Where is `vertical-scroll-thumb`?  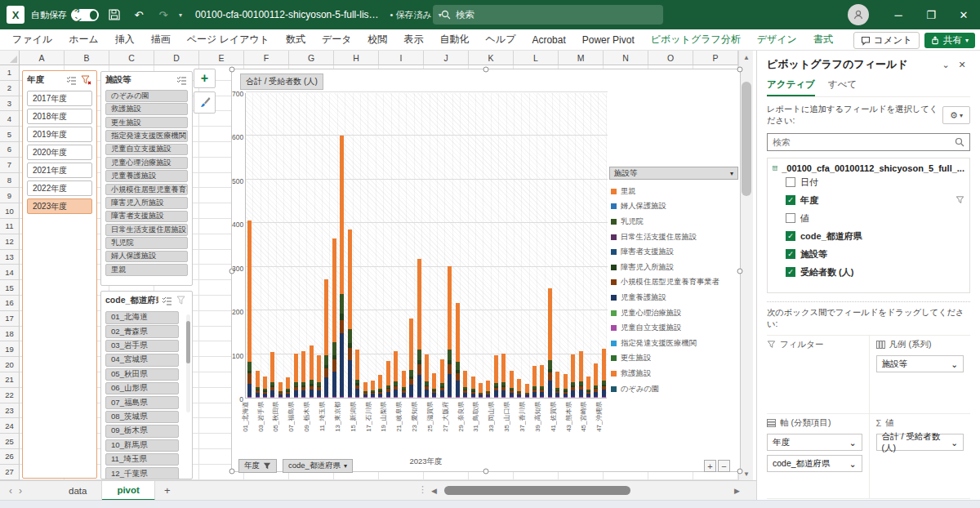 vertical-scroll-thumb is located at coordinates (746, 139).